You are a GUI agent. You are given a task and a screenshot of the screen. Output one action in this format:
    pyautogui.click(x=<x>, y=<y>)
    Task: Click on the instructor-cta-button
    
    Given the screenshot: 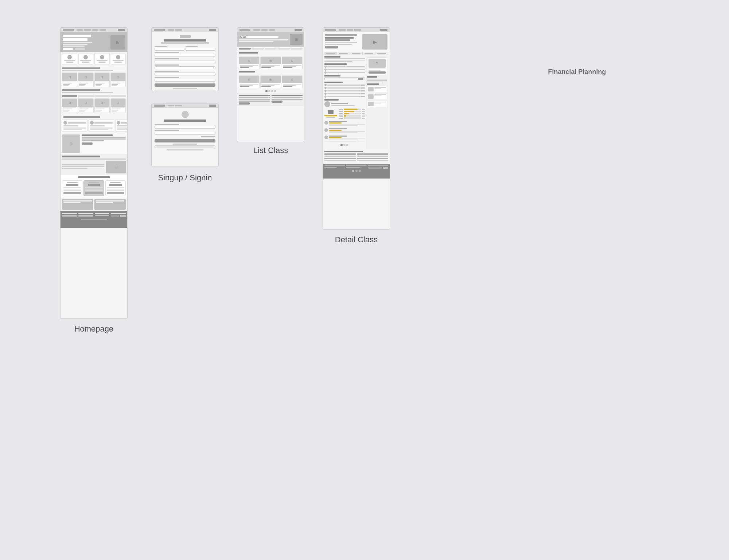 What is the action you would take?
    pyautogui.click(x=87, y=144)
    